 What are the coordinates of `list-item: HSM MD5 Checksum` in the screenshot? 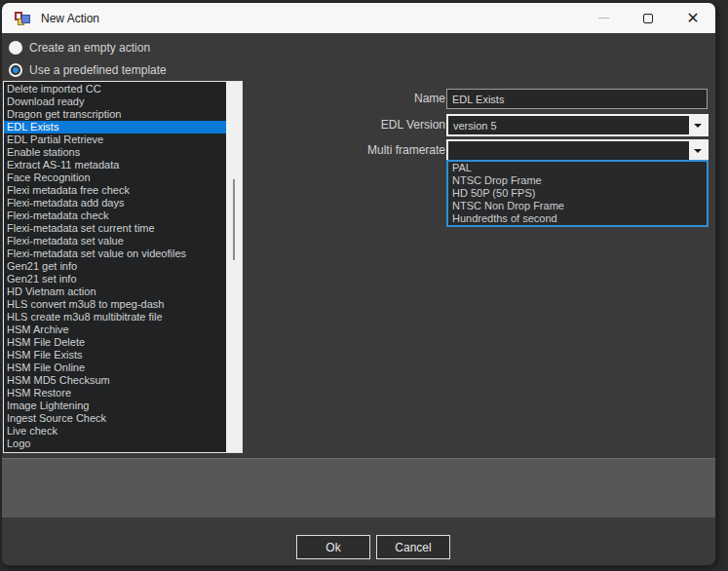 It's located at (115, 380).